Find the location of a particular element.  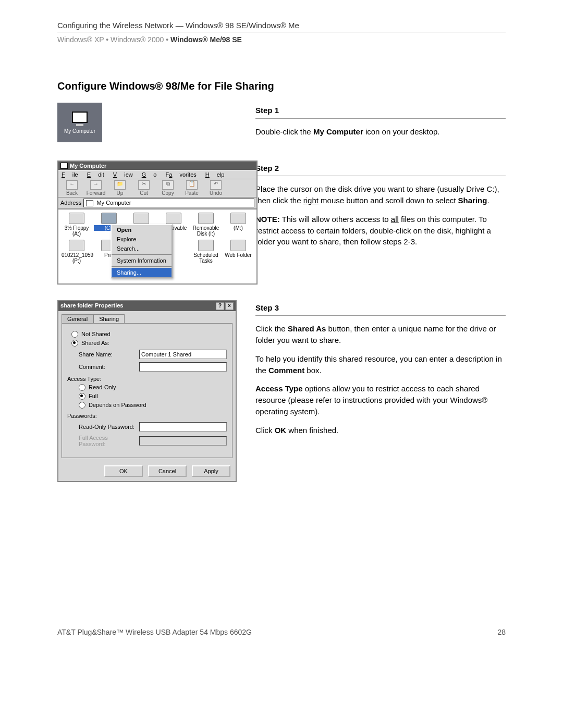

tab-body: Not Shared Shared As: Share Name: Commen… is located at coordinates (147, 391).